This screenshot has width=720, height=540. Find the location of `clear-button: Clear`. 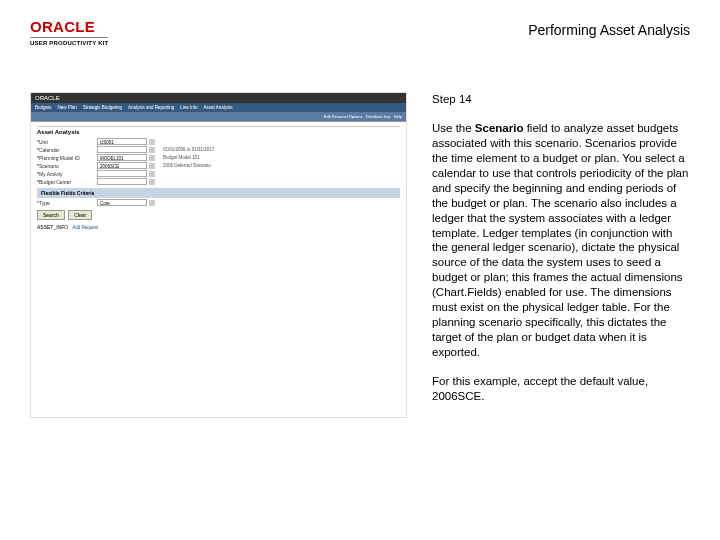

clear-button: Clear is located at coordinates (80, 215).